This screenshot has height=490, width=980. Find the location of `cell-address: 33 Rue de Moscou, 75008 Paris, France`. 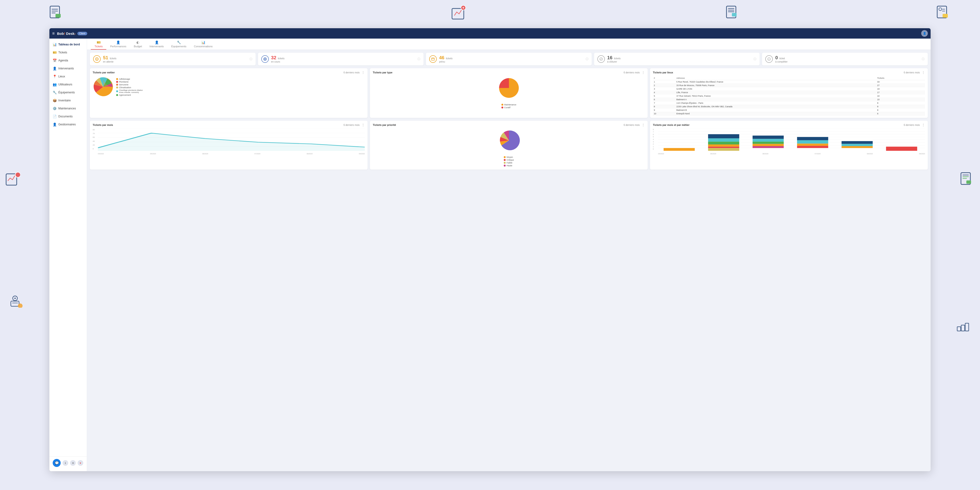

cell-address: 33 Rue de Moscou, 75008 Paris, France is located at coordinates (776, 85).